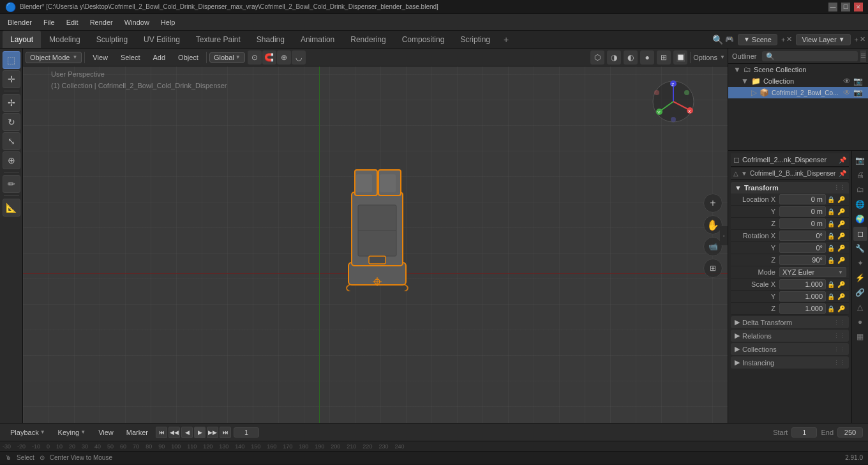 The height and width of the screenshot is (465, 868). Describe the element at coordinates (758, 40) in the screenshot. I see `scene-tab: ▼ Scene` at that location.